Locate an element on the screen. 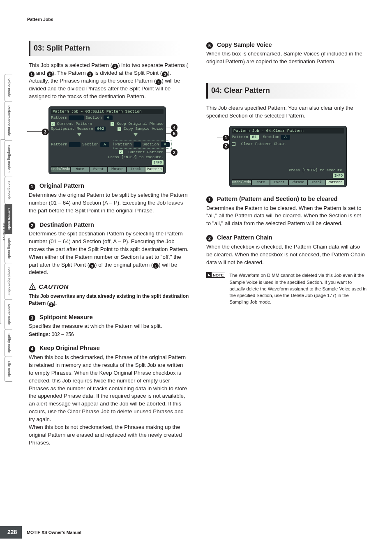 This screenshot has width=392, height=555. split-h3-body: Specifies the measure at which the Patte… is located at coordinates (109, 326).